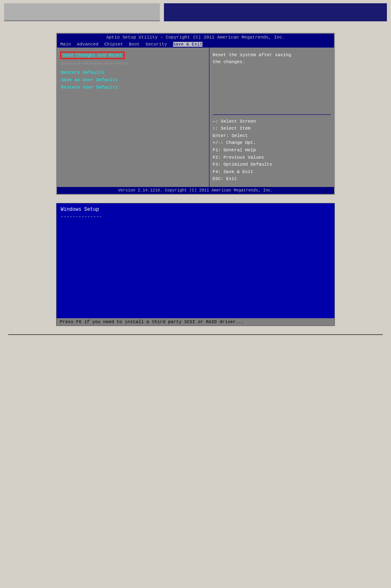 The width and height of the screenshot is (391, 588). Describe the element at coordinates (196, 37) in the screenshot. I see `bios-title-text: Aptio Setup Utility – Copyright (C) 2011…` at that location.